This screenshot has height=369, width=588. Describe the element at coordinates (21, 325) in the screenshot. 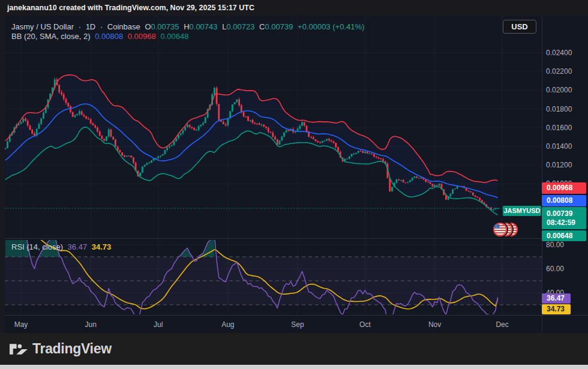

I see `time-axis-label: May` at that location.